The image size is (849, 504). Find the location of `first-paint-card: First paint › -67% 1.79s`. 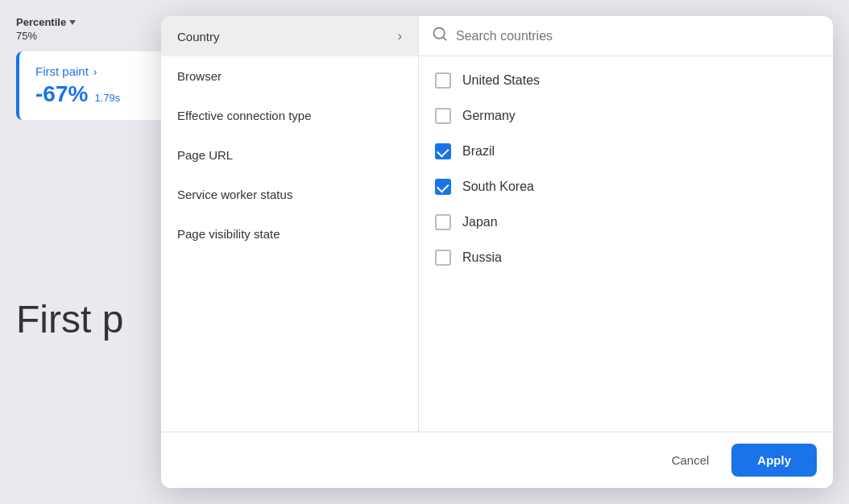

first-paint-card: First paint › -67% 1.79s is located at coordinates (101, 85).